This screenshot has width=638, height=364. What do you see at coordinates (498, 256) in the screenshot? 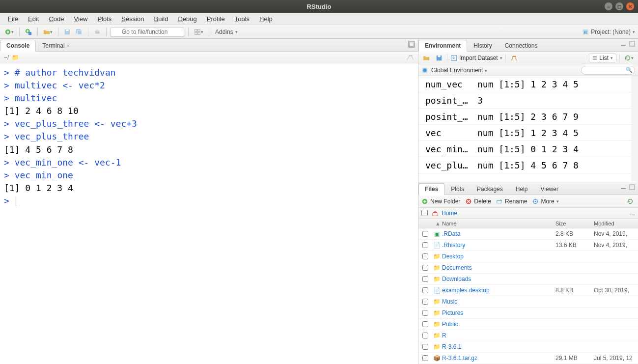
I see `file-name: Desktop` at bounding box center [498, 256].